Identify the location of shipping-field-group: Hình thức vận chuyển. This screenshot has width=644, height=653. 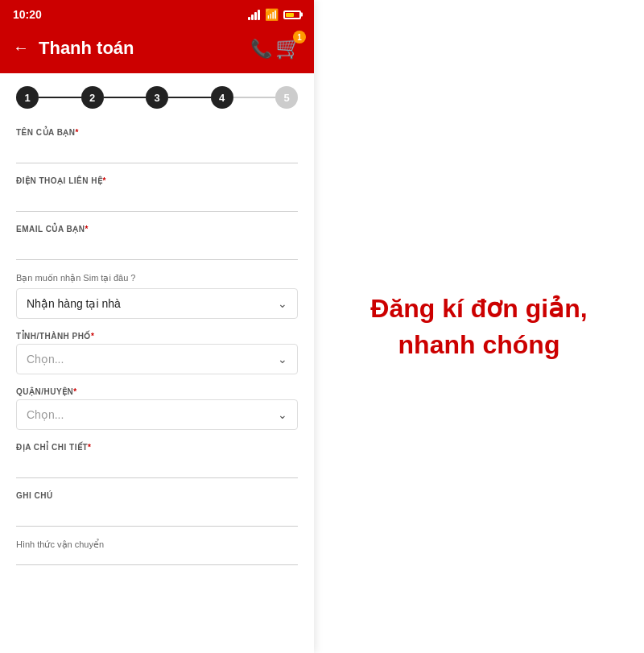
(157, 552).